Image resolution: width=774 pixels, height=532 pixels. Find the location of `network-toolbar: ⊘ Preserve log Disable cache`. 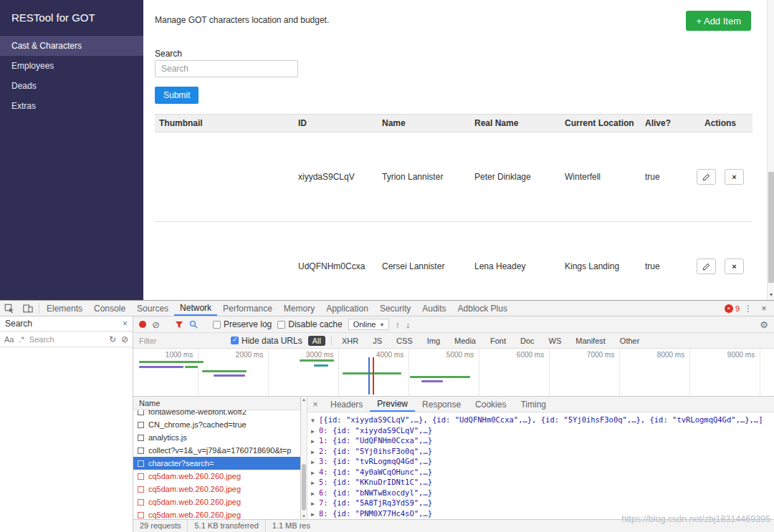

network-toolbar: ⊘ Preserve log Disable cache is located at coordinates (454, 325).